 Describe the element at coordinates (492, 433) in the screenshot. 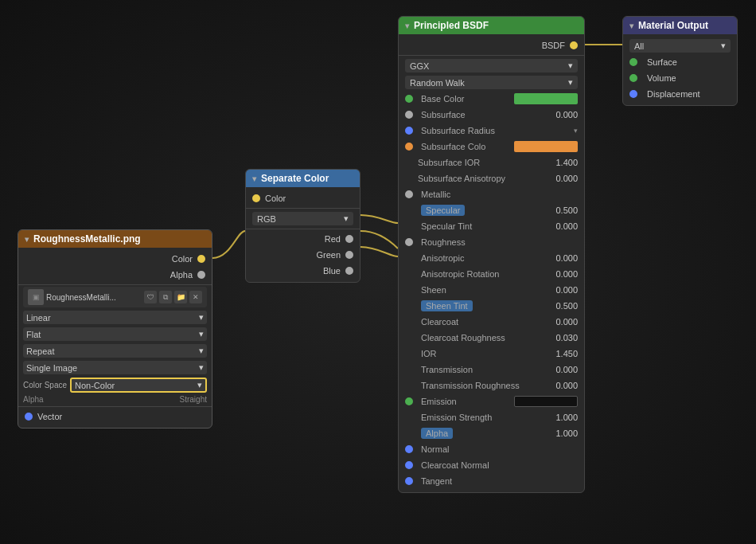

I see `alpha-row: Alpha 1.000` at that location.